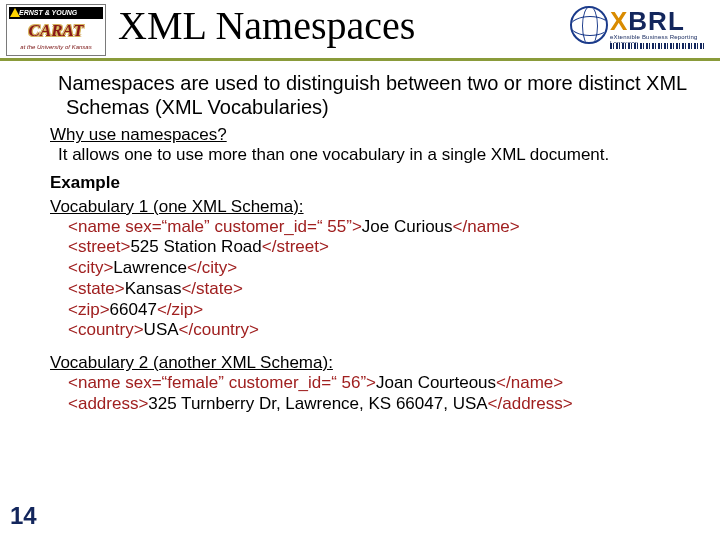  Describe the element at coordinates (375, 207) in the screenshot. I see `vocab1-heading: Vocabulary 1 (one XML Schema):` at that location.